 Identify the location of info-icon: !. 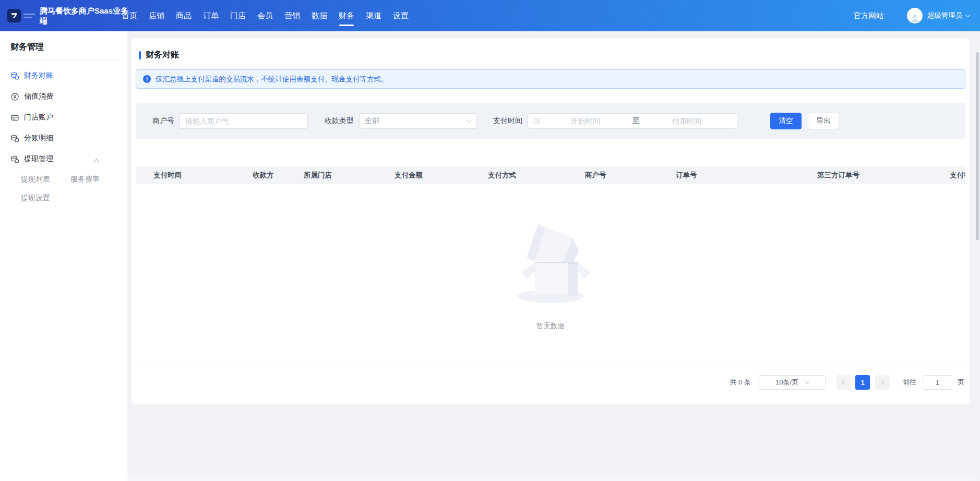
(147, 79).